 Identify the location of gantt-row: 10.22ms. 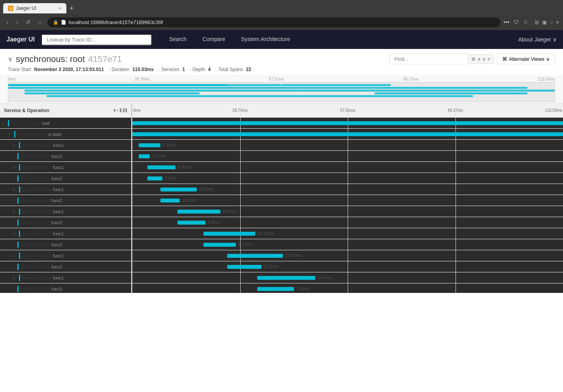
(348, 234).